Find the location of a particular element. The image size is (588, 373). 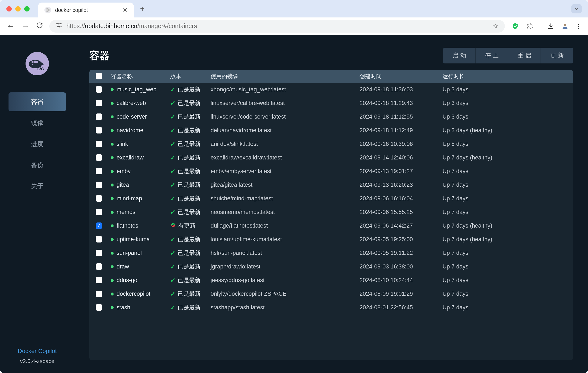

action-button-0: 启动 is located at coordinates (460, 56).